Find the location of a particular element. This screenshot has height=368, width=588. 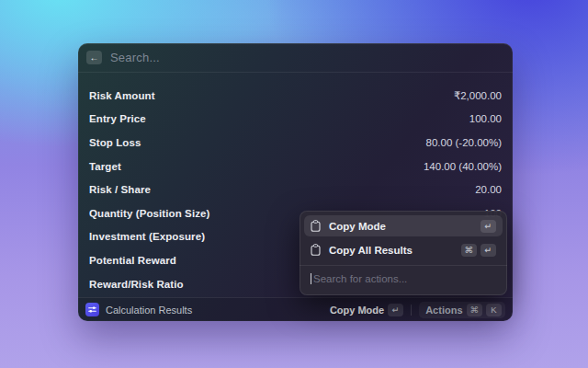

actions-popup: Copy Mode ↵ Copy All Results ⌘ ↵ Search … is located at coordinates (403, 253).